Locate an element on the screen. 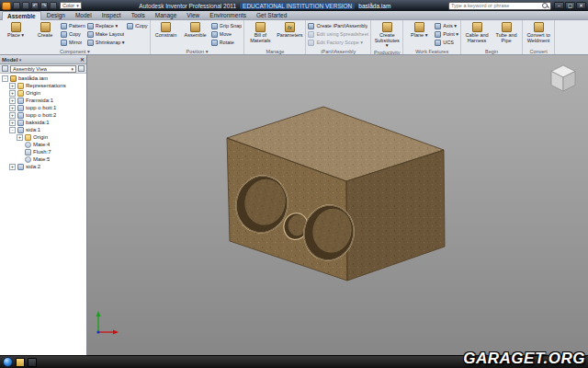  maximize-button: ▢ is located at coordinates (570, 6).